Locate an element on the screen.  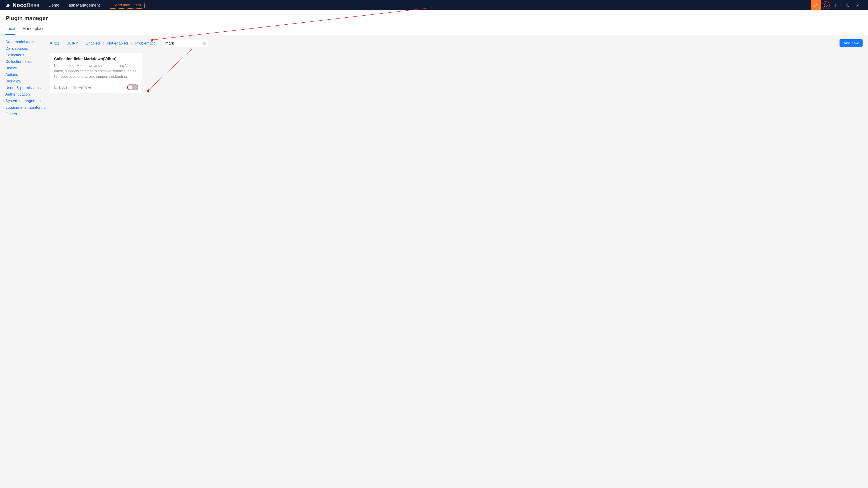
trash-icon is located at coordinates (75, 88).